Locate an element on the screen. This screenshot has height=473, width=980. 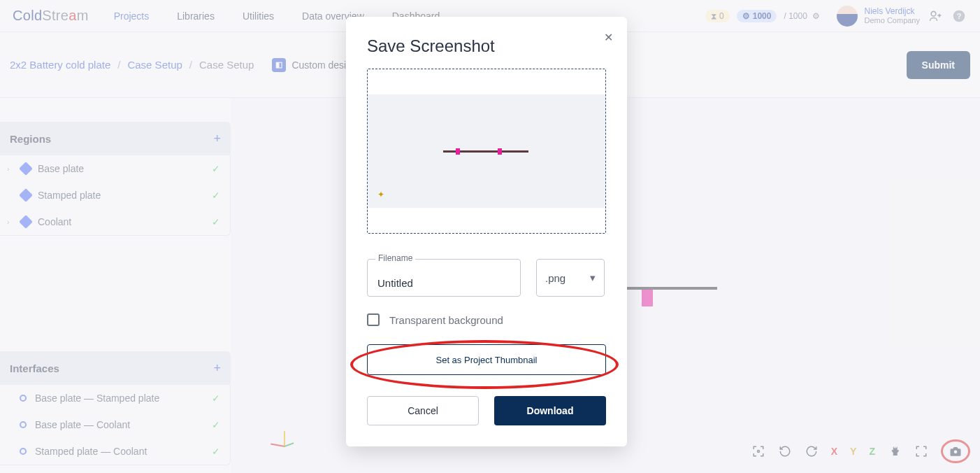
transparent-bg-label: Transparent background is located at coordinates (446, 320).